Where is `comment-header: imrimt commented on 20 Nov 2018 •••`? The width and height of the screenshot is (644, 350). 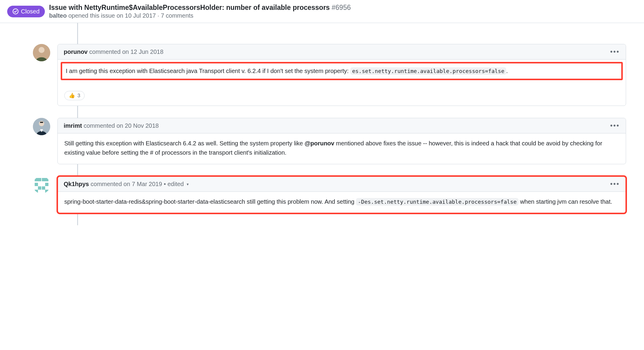 comment-header: imrimt commented on 20 Nov 2018 ••• is located at coordinates (342, 126).